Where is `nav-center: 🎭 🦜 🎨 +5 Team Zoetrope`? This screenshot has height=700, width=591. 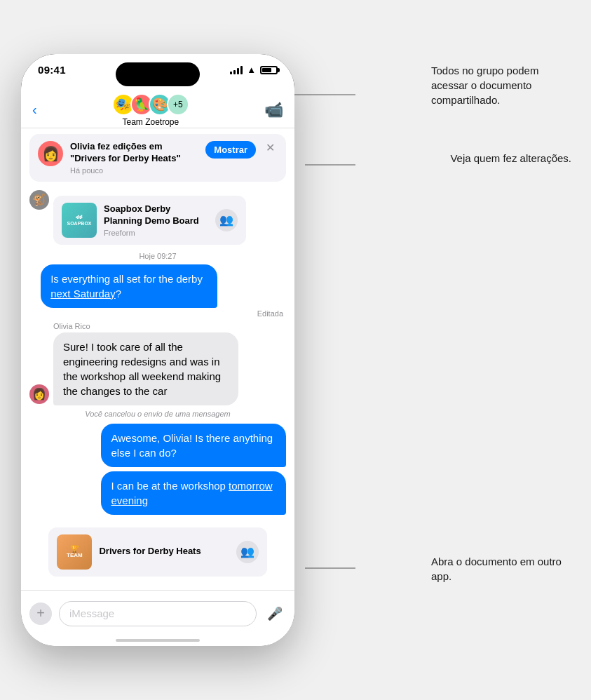 nav-center: 🎭 🦜 🎨 +5 Team Zoetrope is located at coordinates (151, 110).